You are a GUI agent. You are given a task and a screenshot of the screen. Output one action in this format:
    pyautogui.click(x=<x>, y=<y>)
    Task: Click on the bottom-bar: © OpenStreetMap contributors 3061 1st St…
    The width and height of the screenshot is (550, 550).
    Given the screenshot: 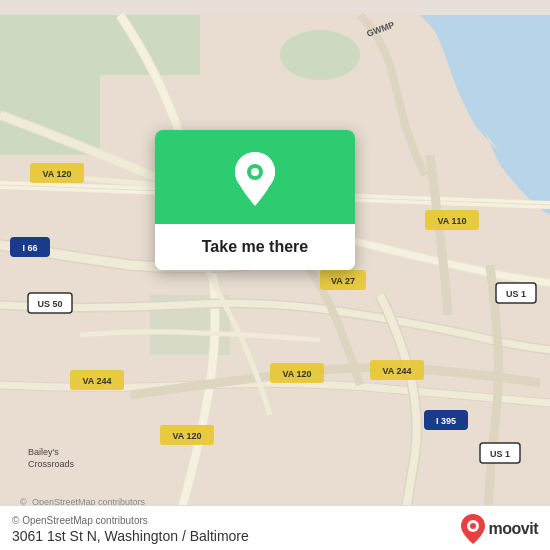 What is the action you would take?
    pyautogui.click(x=275, y=528)
    